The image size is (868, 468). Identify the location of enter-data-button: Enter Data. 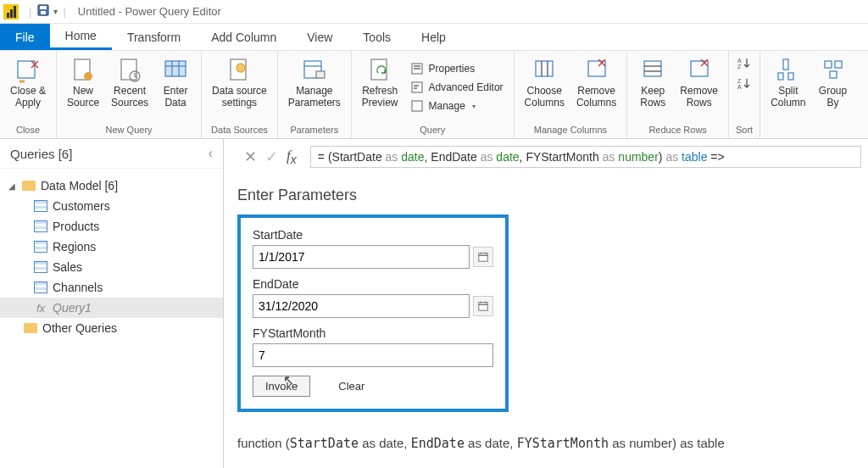
(175, 82).